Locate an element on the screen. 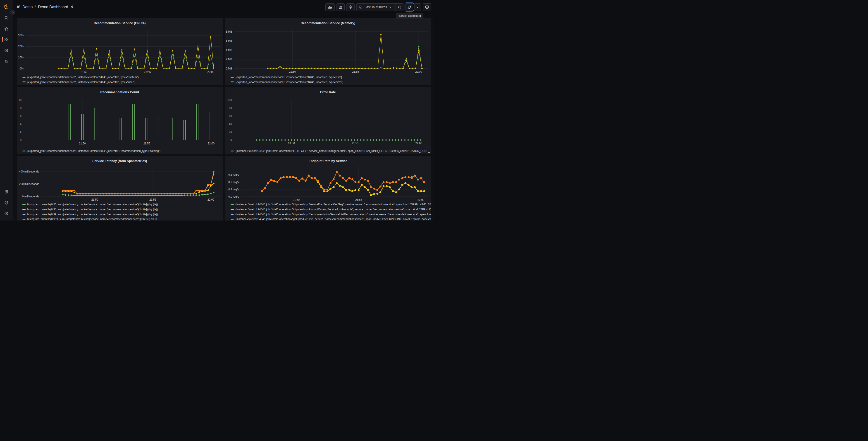  svg-text: 0.2 req/s is located at coordinates (234, 182).